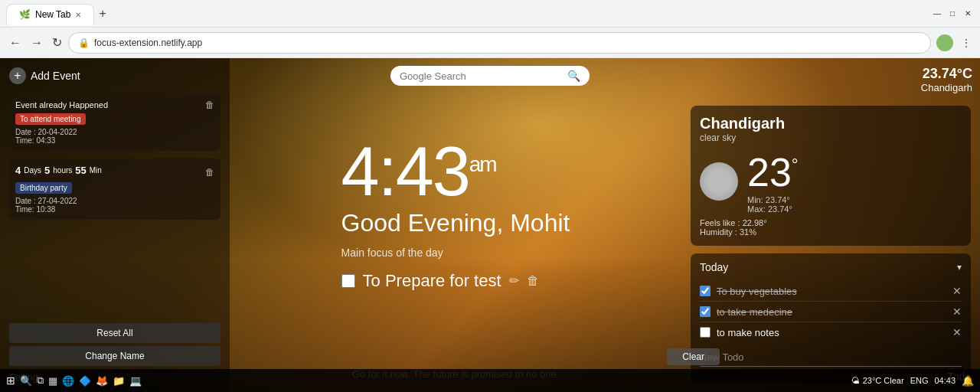 The height and width of the screenshot is (392, 980). What do you see at coordinates (40, 381) in the screenshot?
I see `taskbar-task-view-icon: ⧉` at bounding box center [40, 381].